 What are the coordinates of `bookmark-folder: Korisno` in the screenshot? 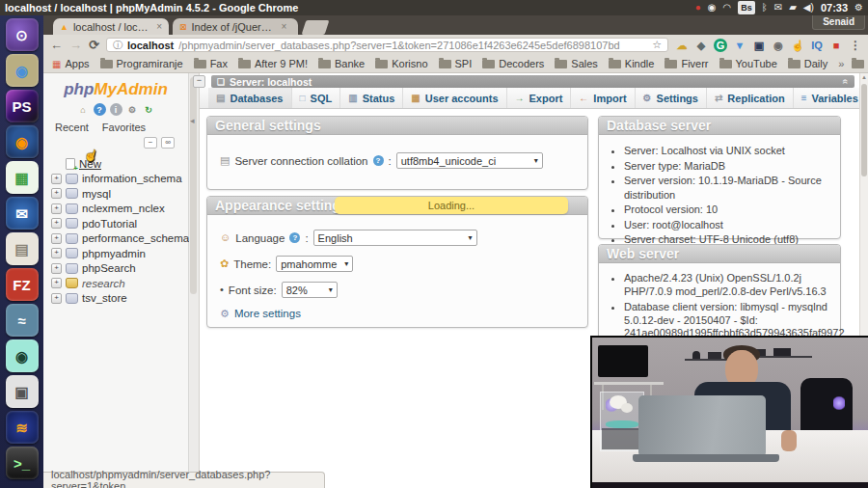 It's located at (401, 64).